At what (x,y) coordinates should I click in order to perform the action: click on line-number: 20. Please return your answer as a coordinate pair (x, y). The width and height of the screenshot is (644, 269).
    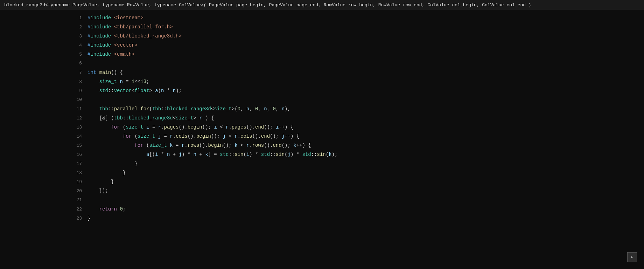
    Looking at the image, I should click on (81, 191).